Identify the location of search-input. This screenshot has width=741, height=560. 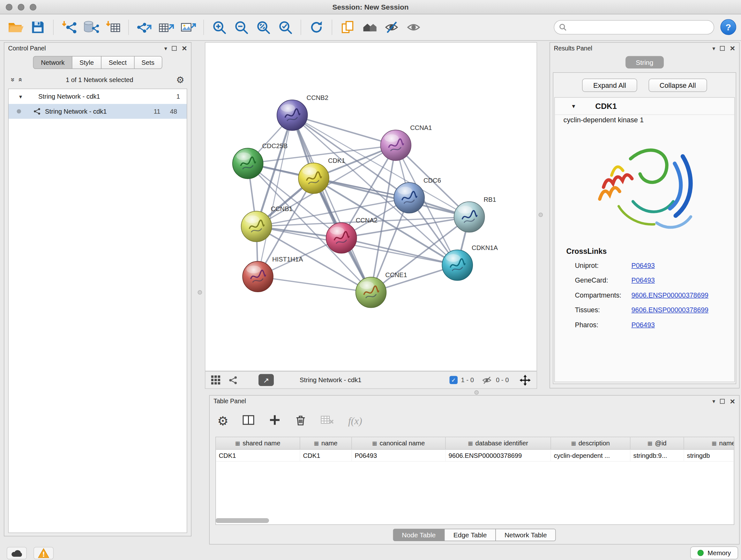
(639, 27).